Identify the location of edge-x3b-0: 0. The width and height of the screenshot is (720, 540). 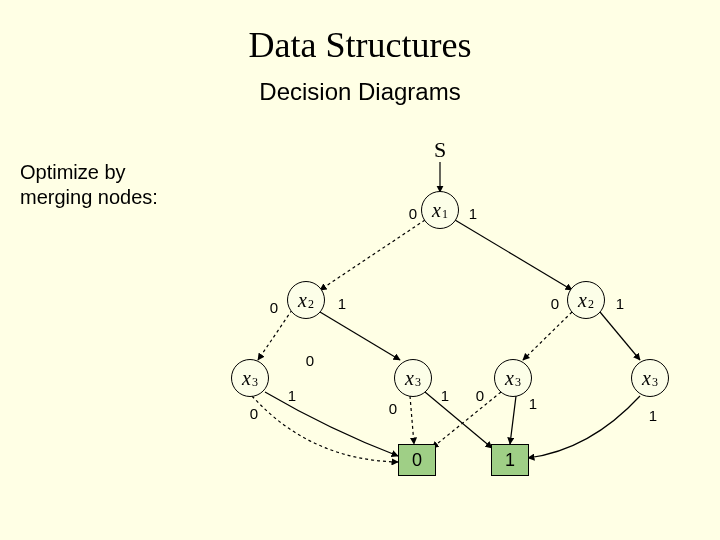
(393, 408).